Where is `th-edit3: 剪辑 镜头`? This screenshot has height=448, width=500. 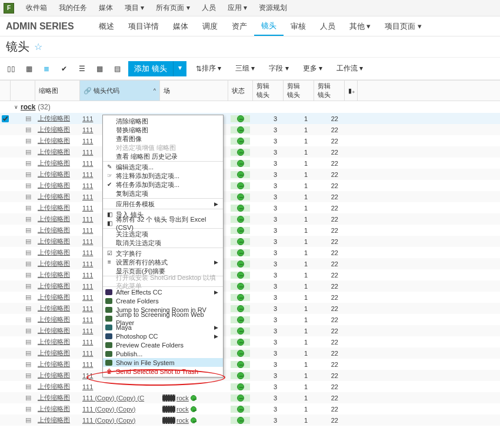
th-edit3: 剪辑 镜头 is located at coordinates (329, 91).